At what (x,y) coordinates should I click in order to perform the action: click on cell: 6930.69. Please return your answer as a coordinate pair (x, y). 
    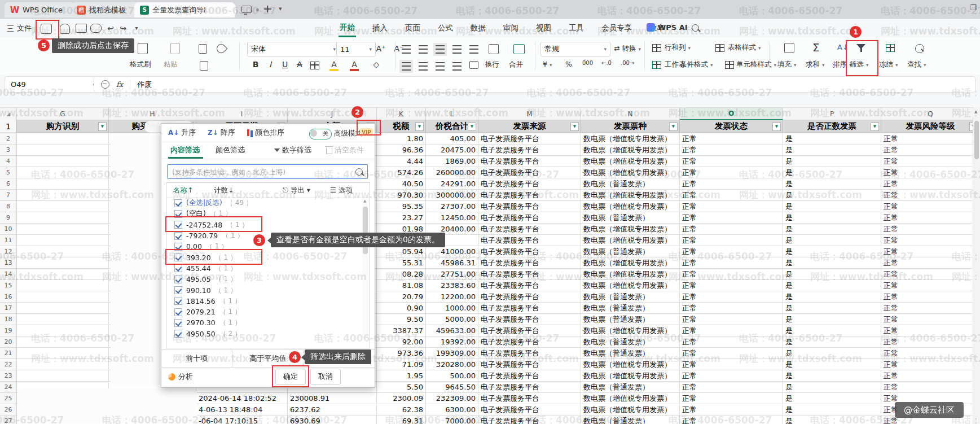
    Looking at the image, I should click on (332, 420).